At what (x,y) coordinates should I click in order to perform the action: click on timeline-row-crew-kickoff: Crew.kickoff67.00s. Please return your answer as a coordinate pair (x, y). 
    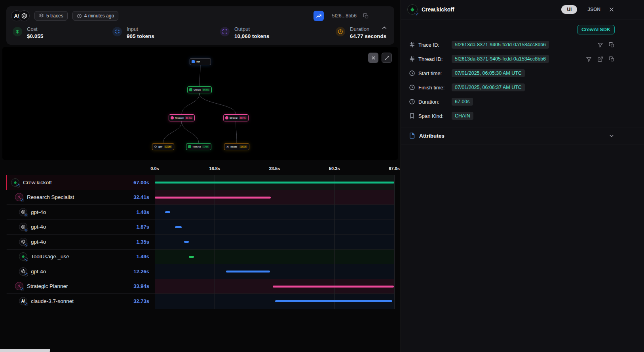
    Looking at the image, I should click on (200, 183).